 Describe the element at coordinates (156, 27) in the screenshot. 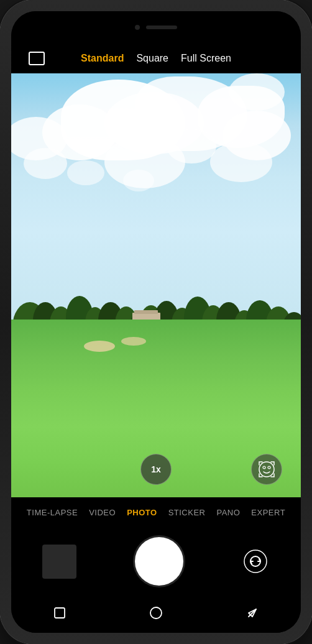

I see `notch` at that location.